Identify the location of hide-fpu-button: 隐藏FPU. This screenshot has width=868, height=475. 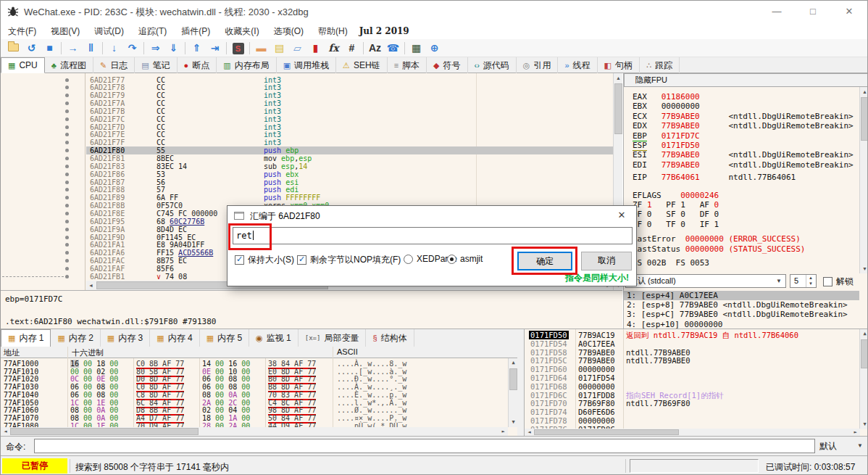
(746, 80).